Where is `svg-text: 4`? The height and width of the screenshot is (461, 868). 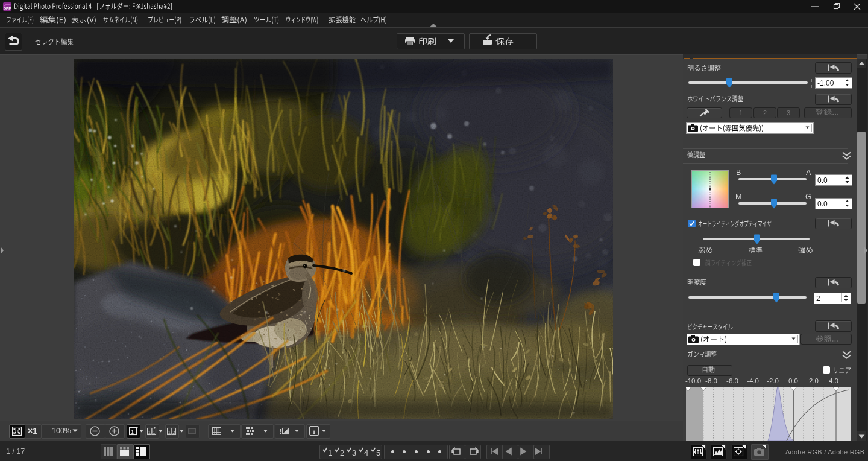
svg-text: 4 is located at coordinates (366, 453).